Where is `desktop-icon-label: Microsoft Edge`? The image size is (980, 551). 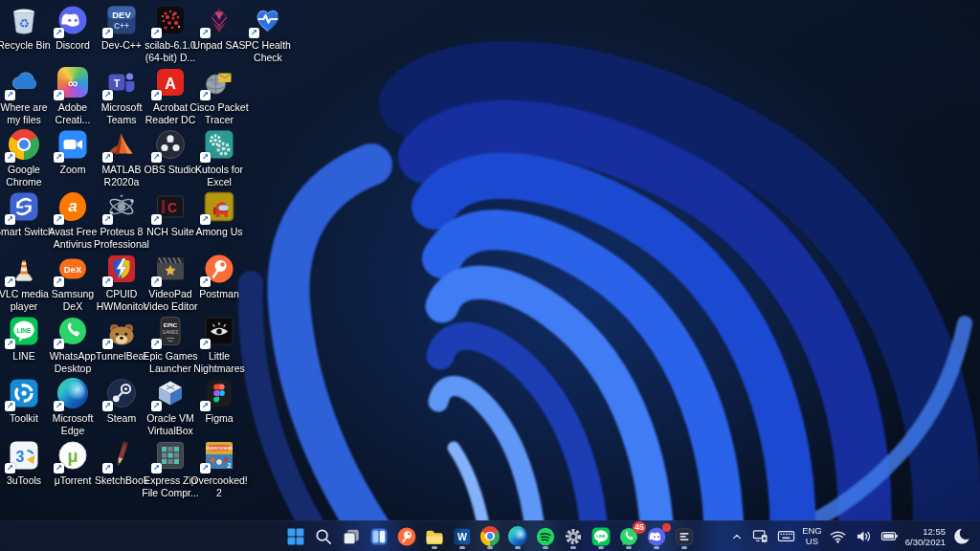
desktop-icon-label: Microsoft Edge is located at coordinates (73, 425).